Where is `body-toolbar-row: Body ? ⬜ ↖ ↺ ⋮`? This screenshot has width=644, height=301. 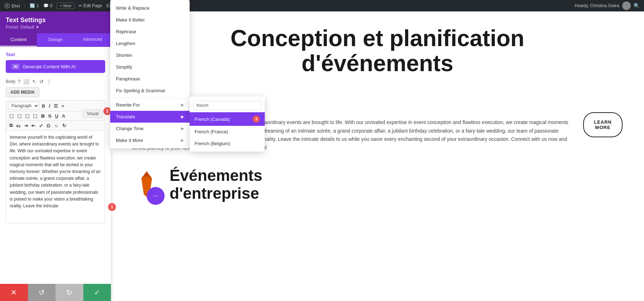 body-toolbar-row: Body ? ⬜ ↖ ↺ ⋮ is located at coordinates (55, 82).